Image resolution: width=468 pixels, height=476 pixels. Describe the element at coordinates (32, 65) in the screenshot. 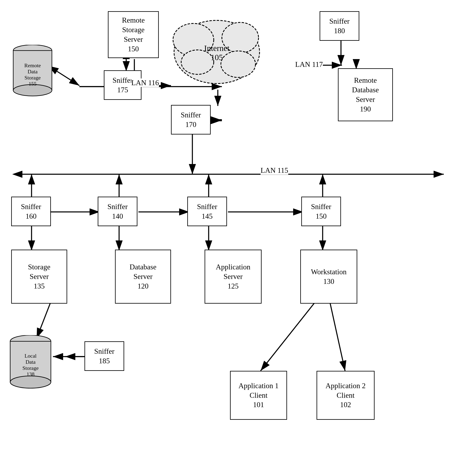

I see `svg-text: Remote` at that location.